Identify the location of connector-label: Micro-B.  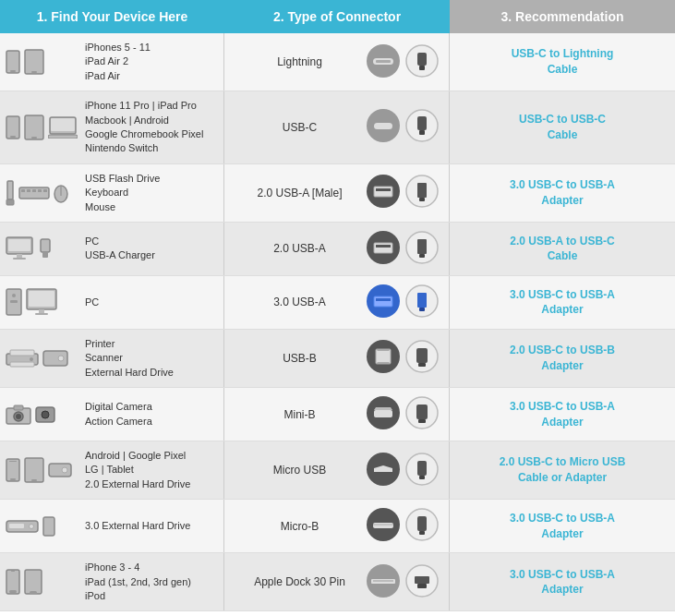
(299, 526).